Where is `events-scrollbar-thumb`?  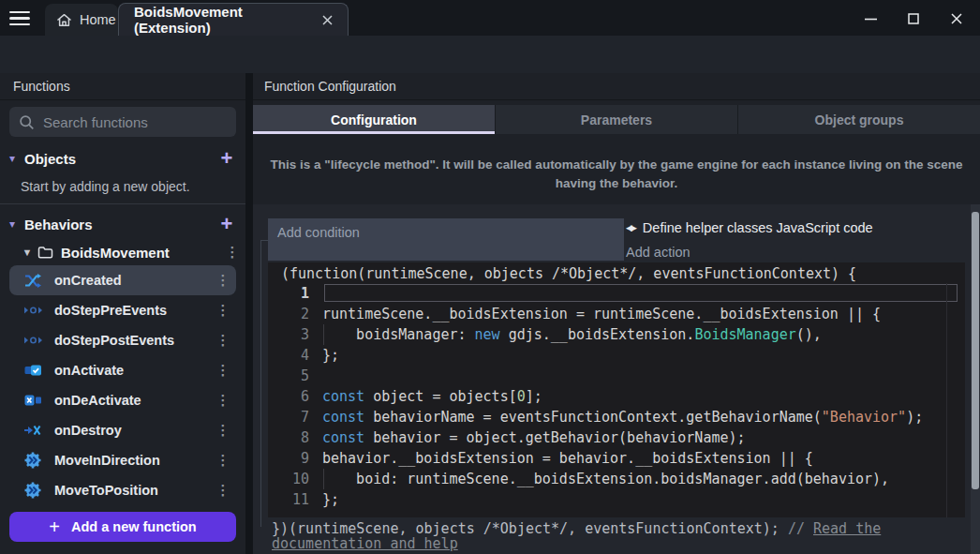
events-scrollbar-thumb is located at coordinates (975, 351).